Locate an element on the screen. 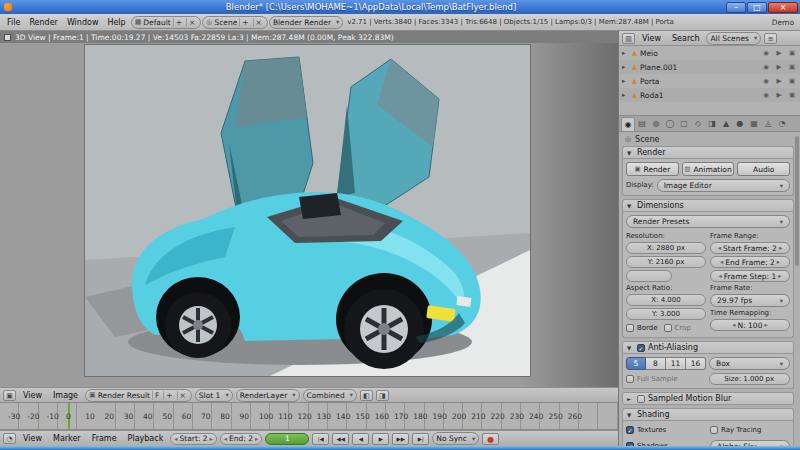 The image size is (800, 450). play-reverse-button: ◀ is located at coordinates (360, 439).